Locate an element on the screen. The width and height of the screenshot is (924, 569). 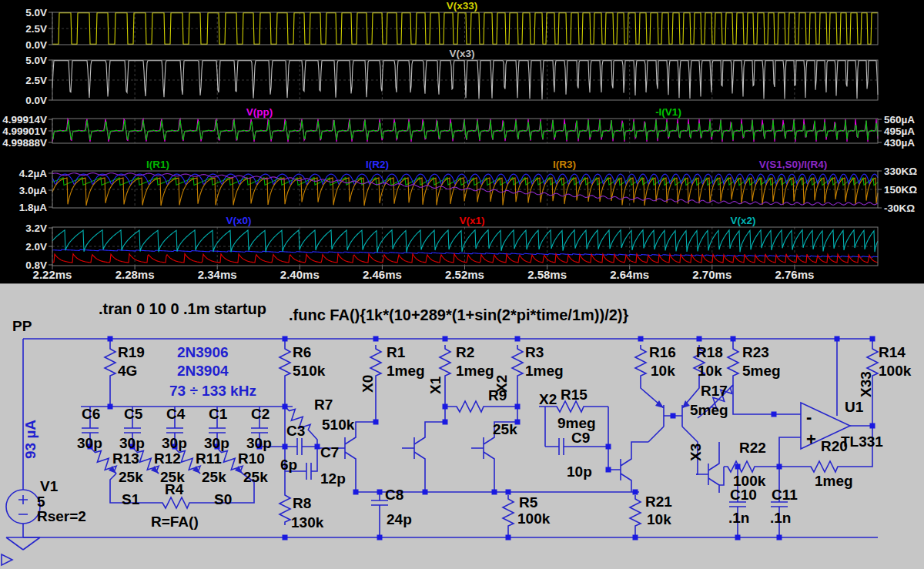
component-label: R3 is located at coordinates (534, 353).